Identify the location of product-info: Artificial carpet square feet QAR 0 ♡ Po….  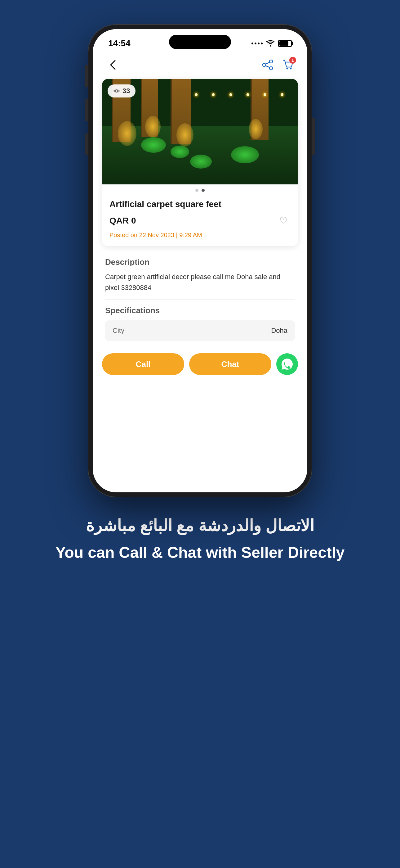
(200, 220).